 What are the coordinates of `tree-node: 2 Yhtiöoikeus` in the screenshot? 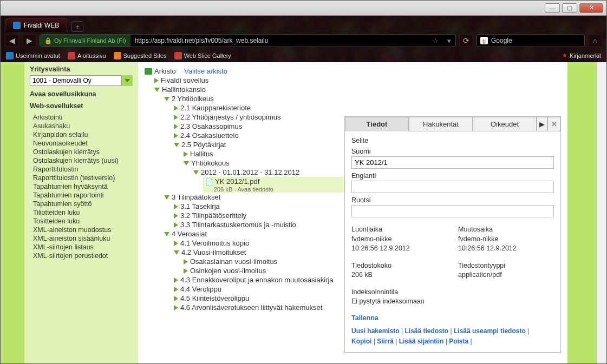 It's located at (193, 98).